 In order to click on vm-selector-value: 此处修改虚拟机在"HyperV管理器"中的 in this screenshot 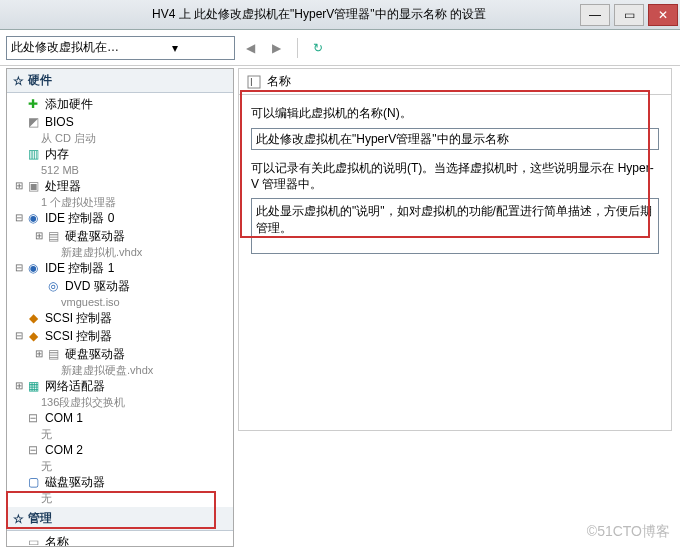, I will do `click(66, 48)`.